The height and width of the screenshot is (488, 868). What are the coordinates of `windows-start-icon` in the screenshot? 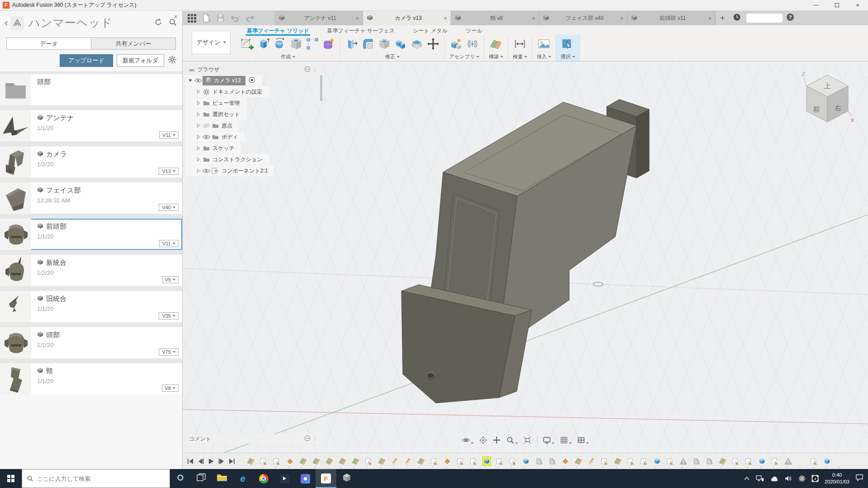 It's located at (11, 479).